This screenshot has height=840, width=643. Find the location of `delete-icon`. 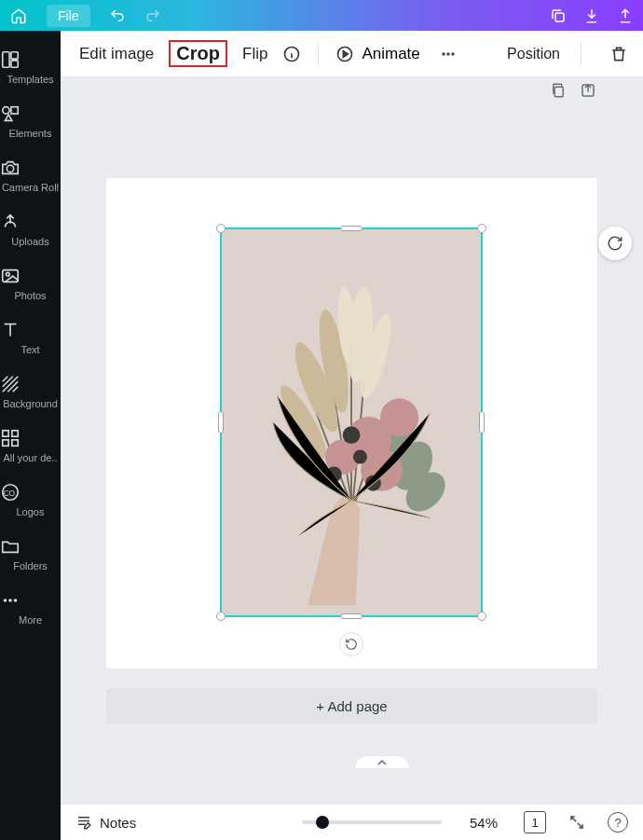

delete-icon is located at coordinates (619, 54).